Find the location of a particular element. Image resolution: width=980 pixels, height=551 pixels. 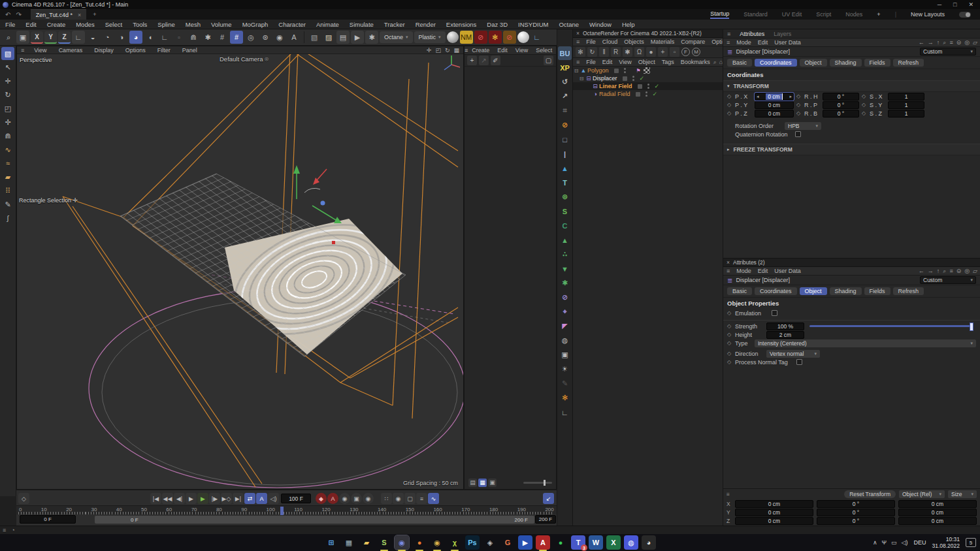

camera-icon: ▣ is located at coordinates (564, 355).